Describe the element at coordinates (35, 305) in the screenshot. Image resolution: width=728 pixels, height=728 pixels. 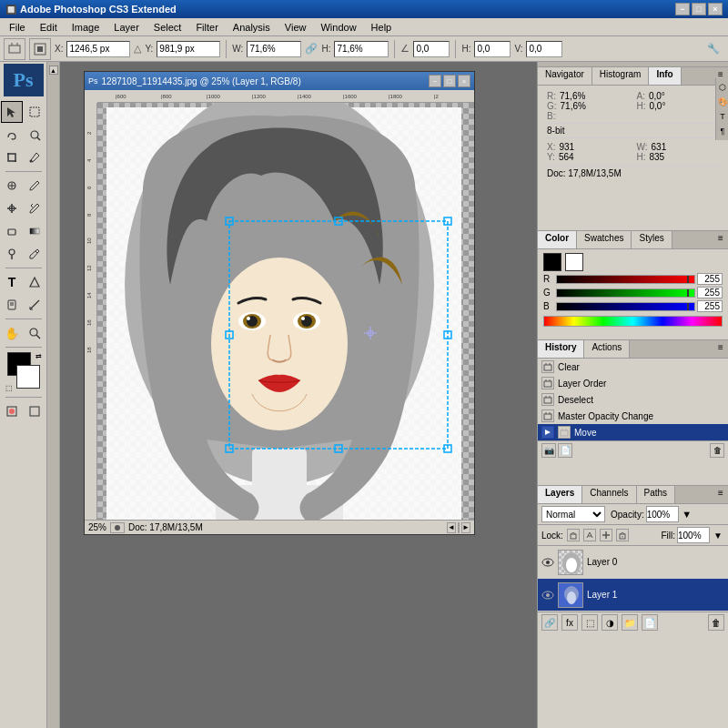
I see `measure-tool` at that location.